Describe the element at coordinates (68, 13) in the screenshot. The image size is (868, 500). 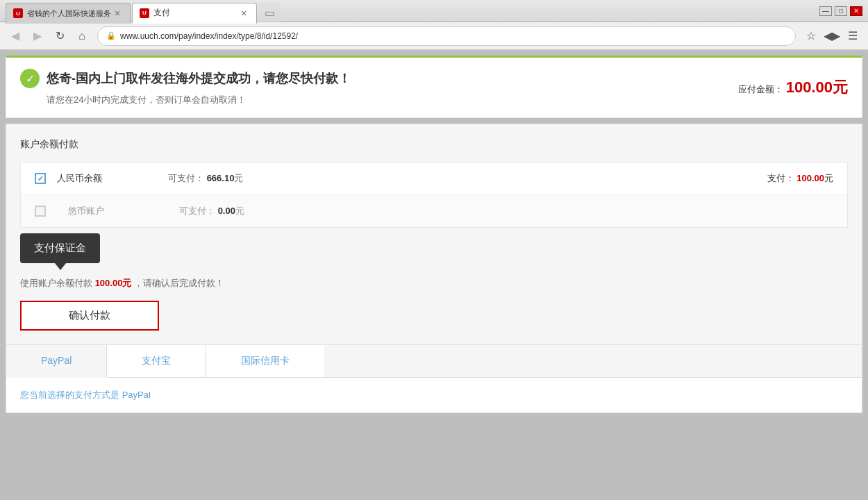
I see `tab-1: U 省钱的个人国际快递服务 ×` at that location.